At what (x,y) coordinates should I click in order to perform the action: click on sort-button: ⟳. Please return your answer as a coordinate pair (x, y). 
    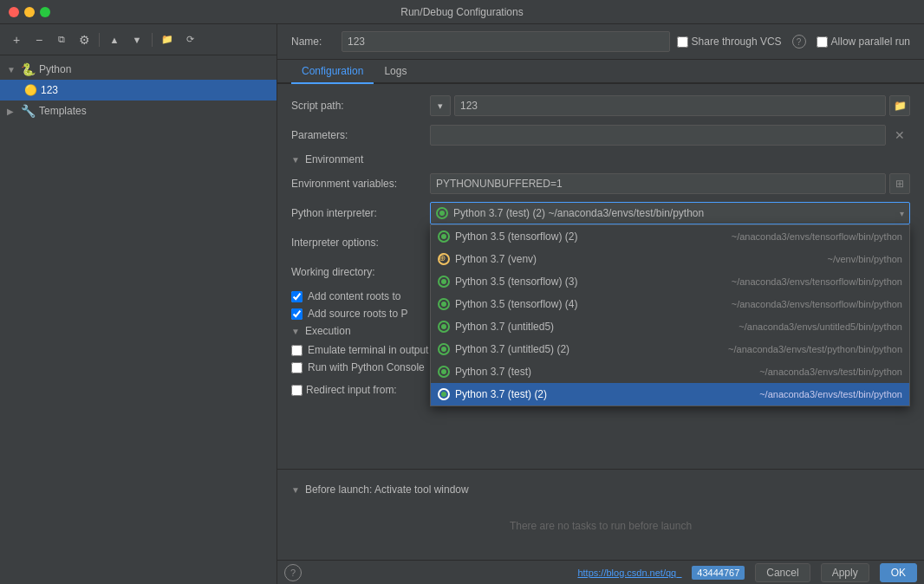
    Looking at the image, I should click on (190, 40).